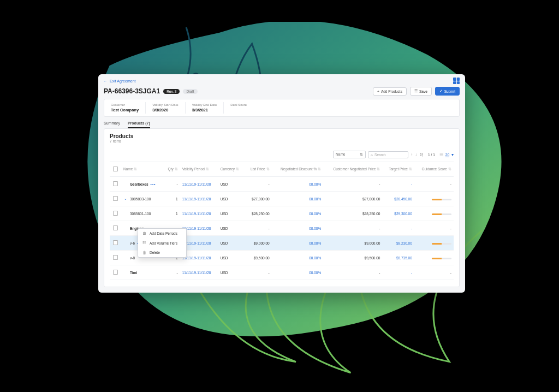  Describe the element at coordinates (282, 80) in the screenshot. I see `topbar: Exit Agreement` at that location.